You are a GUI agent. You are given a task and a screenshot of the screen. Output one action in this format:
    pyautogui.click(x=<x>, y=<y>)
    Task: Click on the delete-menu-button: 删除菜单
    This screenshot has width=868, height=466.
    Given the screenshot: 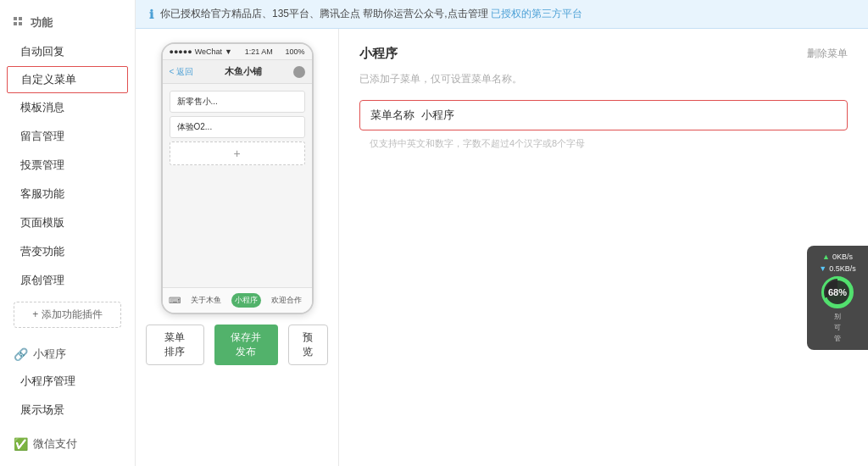 What is the action you would take?
    pyautogui.click(x=827, y=54)
    